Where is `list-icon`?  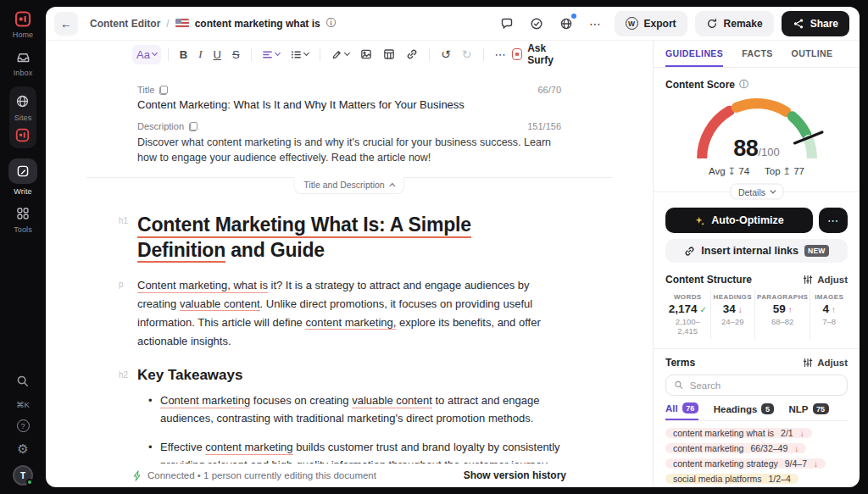 list-icon is located at coordinates (297, 54).